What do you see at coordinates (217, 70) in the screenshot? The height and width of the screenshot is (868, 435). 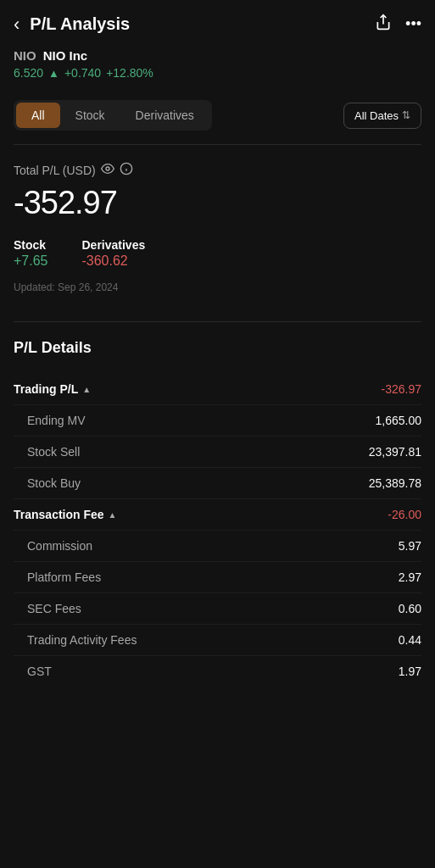 I see `stock-info: NIO NIO Inc 6.520 ▲ +0.740 +12.80%` at bounding box center [217, 70].